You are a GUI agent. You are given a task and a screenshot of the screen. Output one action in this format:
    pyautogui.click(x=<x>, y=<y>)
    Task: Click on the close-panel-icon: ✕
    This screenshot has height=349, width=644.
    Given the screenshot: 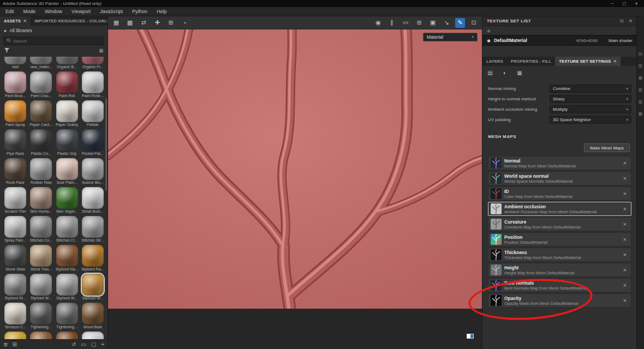 What is the action you would take?
    pyautogui.click(x=631, y=21)
    